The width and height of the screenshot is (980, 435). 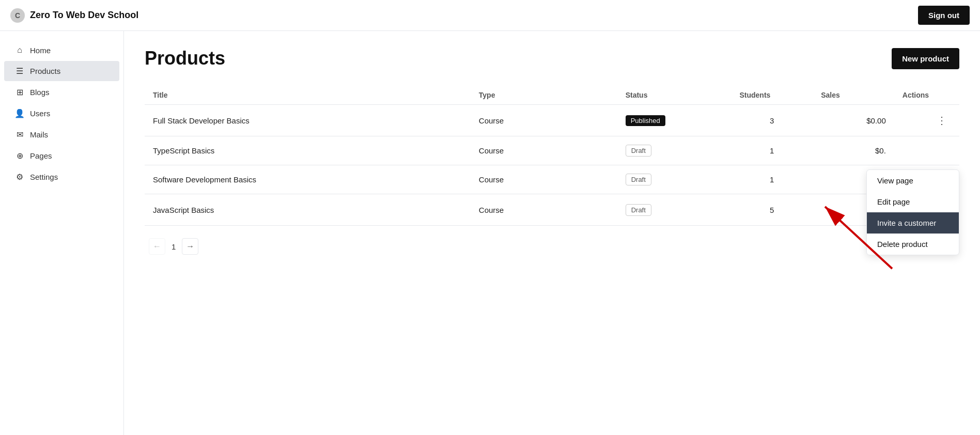 What do you see at coordinates (853, 95) in the screenshot?
I see `col-header-sales: Sales` at bounding box center [853, 95].